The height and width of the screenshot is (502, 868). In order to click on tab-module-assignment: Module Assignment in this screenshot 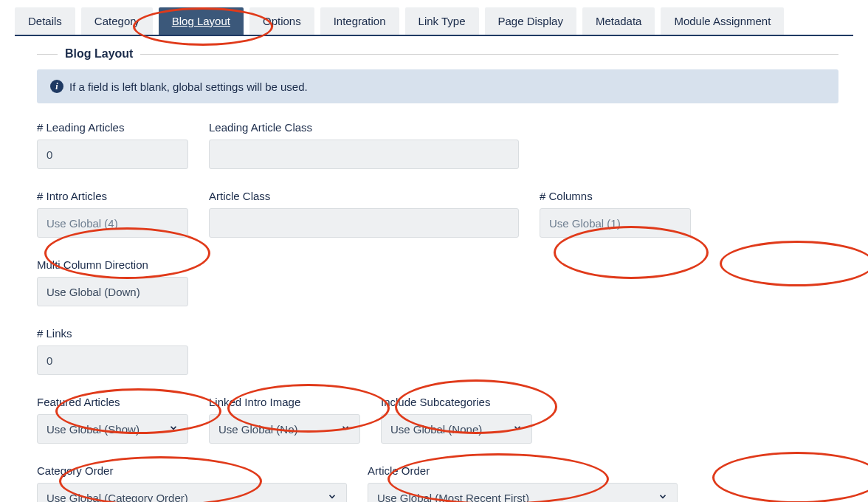, I will do `click(722, 21)`.